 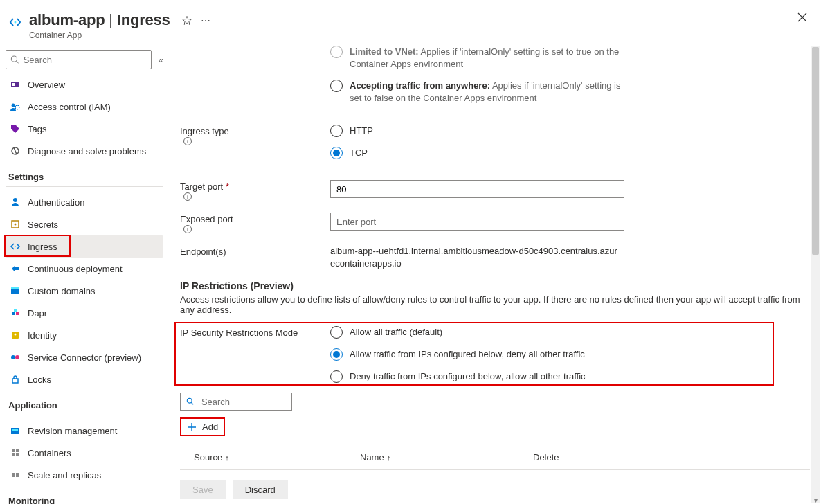 What do you see at coordinates (252, 258) in the screenshot?
I see `label-endpoints: Endpoint(s)` at bounding box center [252, 258].